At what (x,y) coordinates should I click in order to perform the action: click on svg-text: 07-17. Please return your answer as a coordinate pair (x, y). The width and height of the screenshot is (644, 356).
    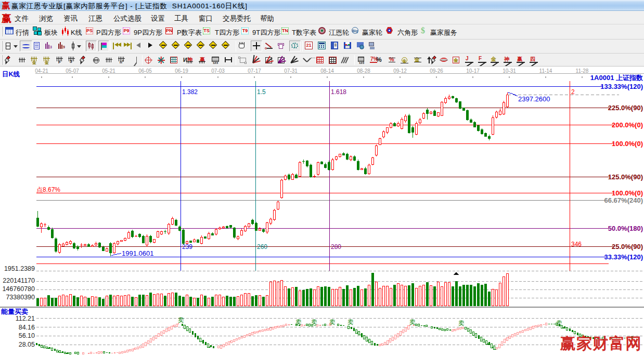
    Looking at the image, I should click on (254, 71).